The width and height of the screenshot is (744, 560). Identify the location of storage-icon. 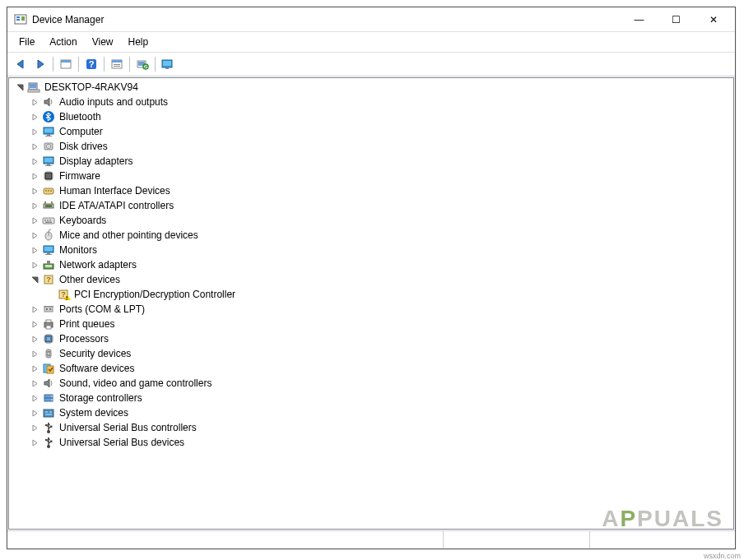
(49, 398).